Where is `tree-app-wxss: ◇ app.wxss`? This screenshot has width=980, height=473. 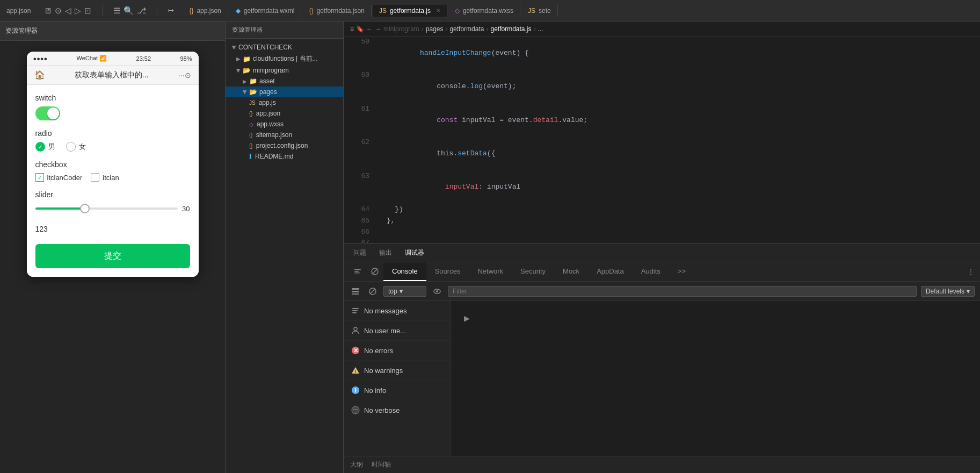
tree-app-wxss: ◇ app.wxss is located at coordinates (285, 124).